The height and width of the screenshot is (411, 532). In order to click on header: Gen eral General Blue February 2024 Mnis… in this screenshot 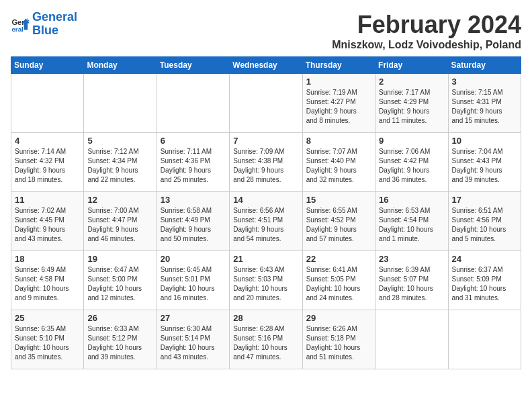, I will do `click(266, 31)`.